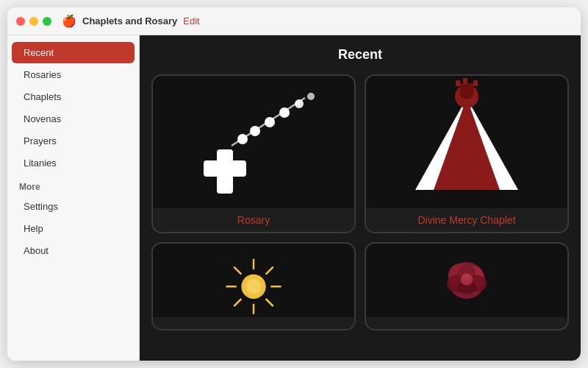 Image resolution: width=588 pixels, height=368 pixels. What do you see at coordinates (74, 163) in the screenshot?
I see `sidebar-item-litanies: Litanies` at bounding box center [74, 163].